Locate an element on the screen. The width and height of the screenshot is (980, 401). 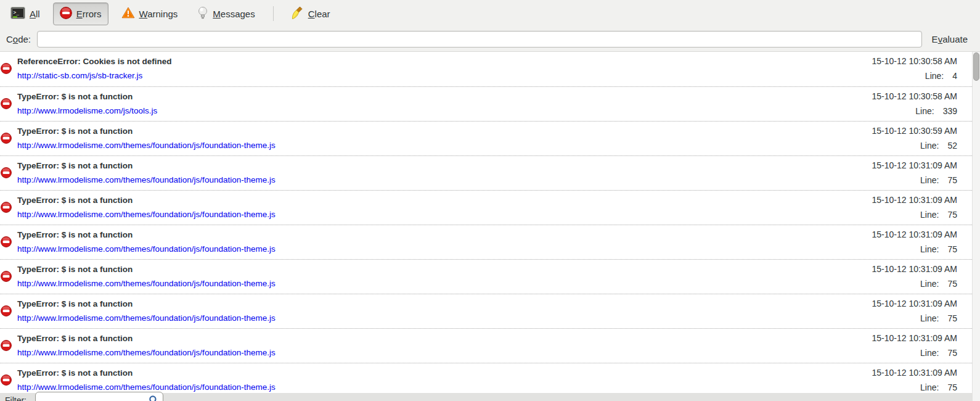
all-button: >_ All is located at coordinates (25, 14).